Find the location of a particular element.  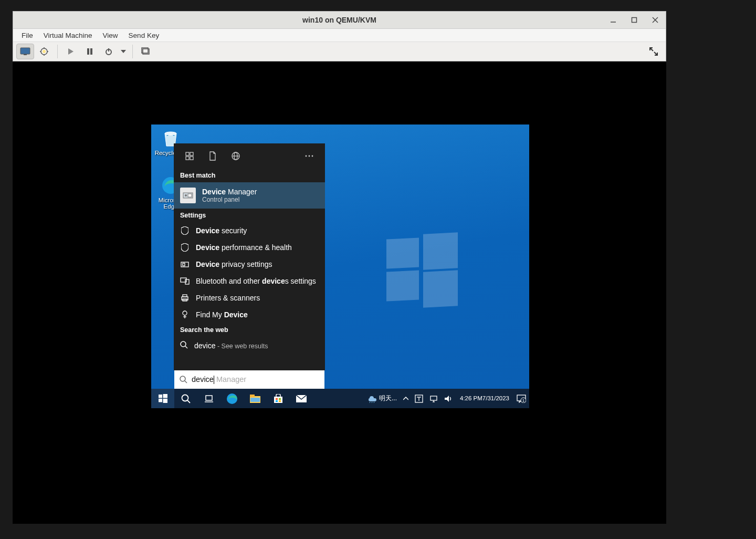

taskbar-store is located at coordinates (278, 398).